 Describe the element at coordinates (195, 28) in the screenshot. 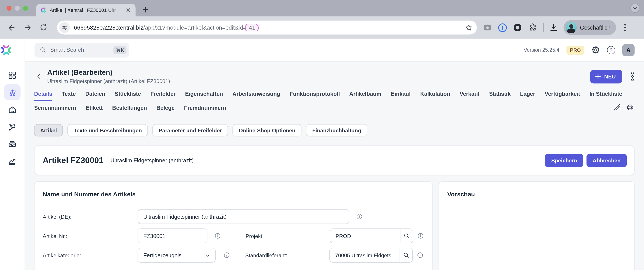

I see `url-path: /app/x1?module=artikel&action=edit&id=` at that location.